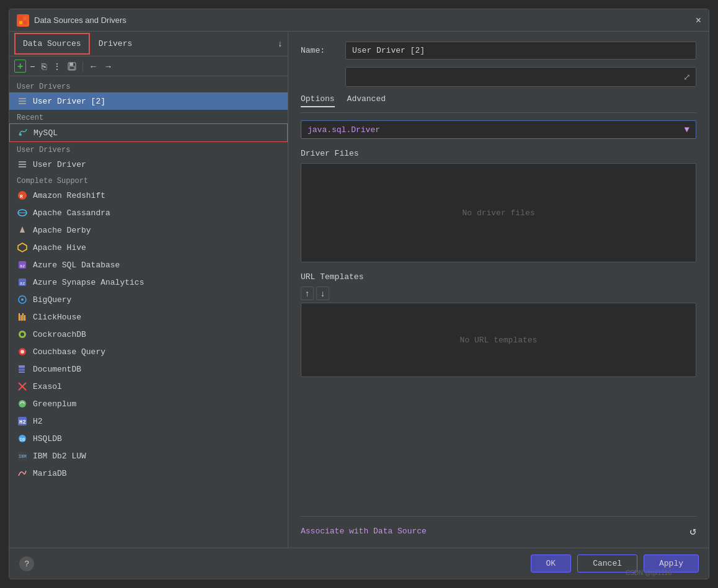 The image size is (718, 588). Describe the element at coordinates (363, 531) in the screenshot. I see `data-source-link: Associate with Data Source` at that location.